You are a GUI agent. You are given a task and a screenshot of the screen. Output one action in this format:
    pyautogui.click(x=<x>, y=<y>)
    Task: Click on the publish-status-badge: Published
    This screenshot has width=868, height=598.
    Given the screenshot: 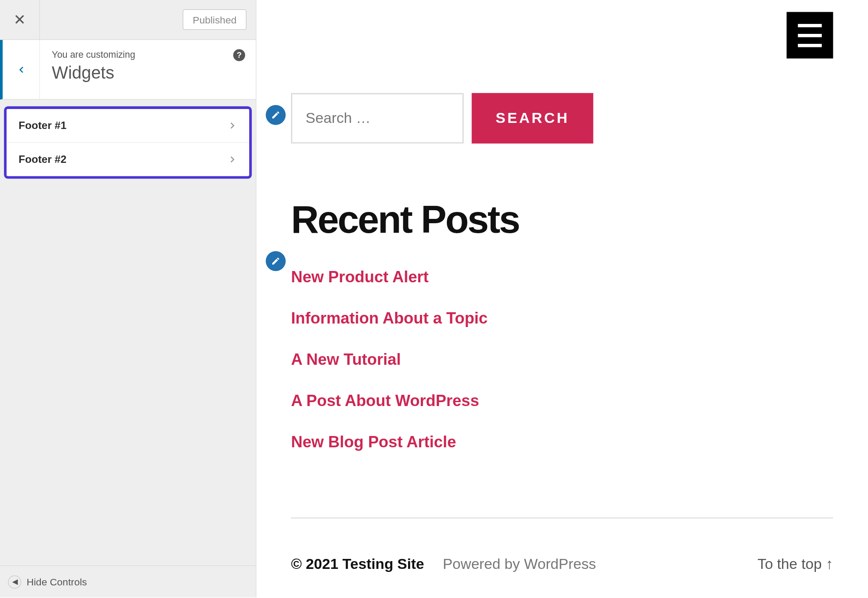 What is the action you would take?
    pyautogui.click(x=215, y=19)
    